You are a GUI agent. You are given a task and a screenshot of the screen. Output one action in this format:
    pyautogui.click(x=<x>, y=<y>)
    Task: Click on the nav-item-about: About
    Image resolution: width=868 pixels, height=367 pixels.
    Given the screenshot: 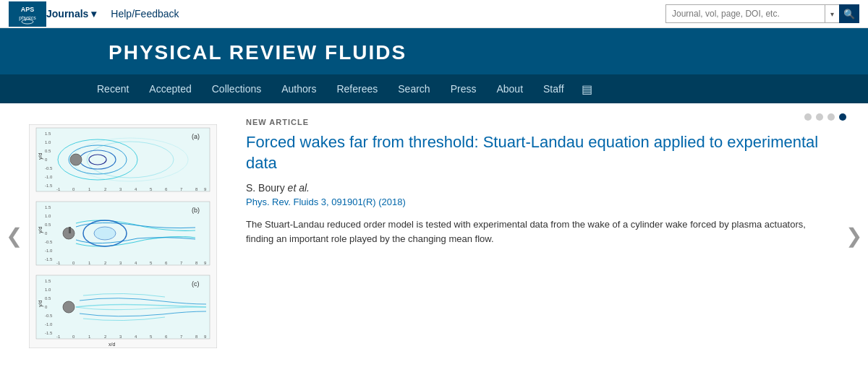 What is the action you would take?
    pyautogui.click(x=509, y=89)
    